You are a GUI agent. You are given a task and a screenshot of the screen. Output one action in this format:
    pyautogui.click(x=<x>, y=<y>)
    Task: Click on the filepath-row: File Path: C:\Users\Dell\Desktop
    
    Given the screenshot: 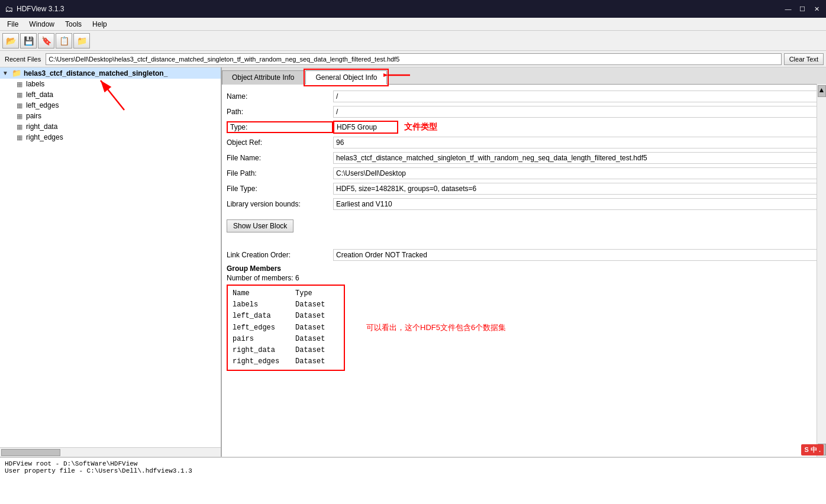 What is the action you would take?
    pyautogui.click(x=524, y=173)
    